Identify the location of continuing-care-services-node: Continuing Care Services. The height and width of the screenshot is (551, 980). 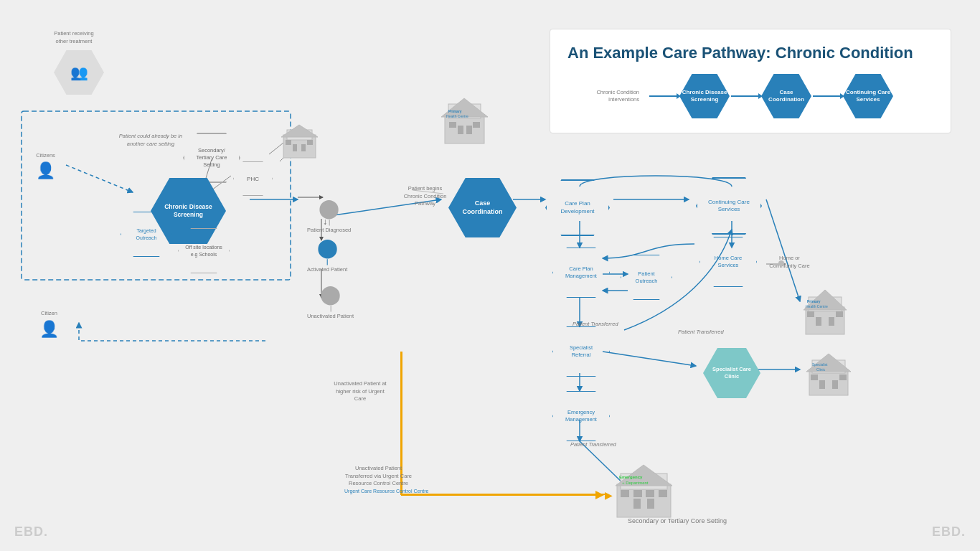
(729, 206).